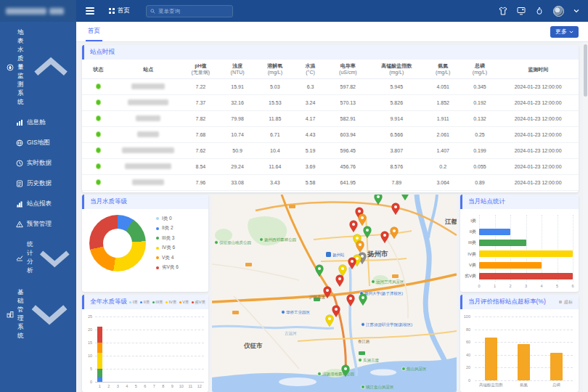 The height and width of the screenshot is (392, 588). I want to click on station-name-cell, so click(148, 86).